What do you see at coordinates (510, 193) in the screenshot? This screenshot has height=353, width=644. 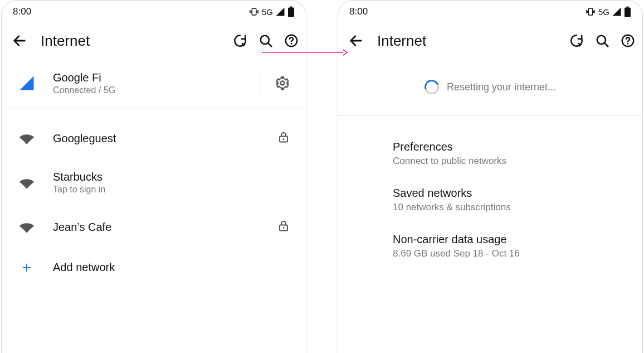 I see `row-title: Saved networks` at bounding box center [510, 193].